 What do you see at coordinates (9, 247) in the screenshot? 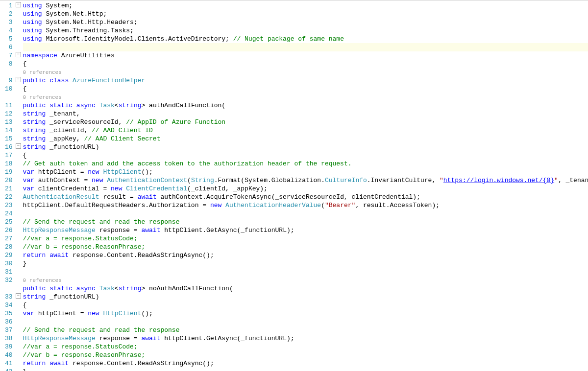
I see `line-number: 28` at bounding box center [9, 247].